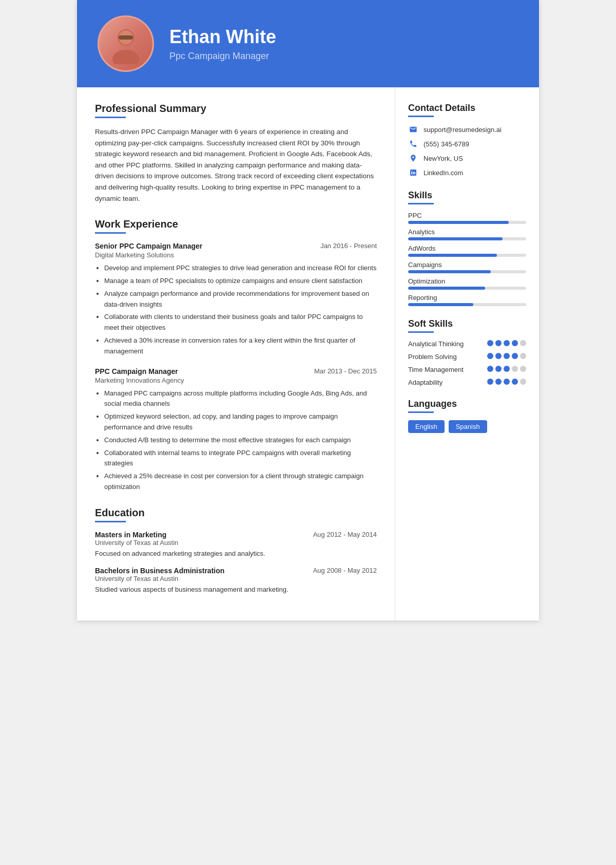 The image size is (616, 865). Describe the element at coordinates (444, 356) in the screenshot. I see `soft-skill-name: Problem Solving` at that location.